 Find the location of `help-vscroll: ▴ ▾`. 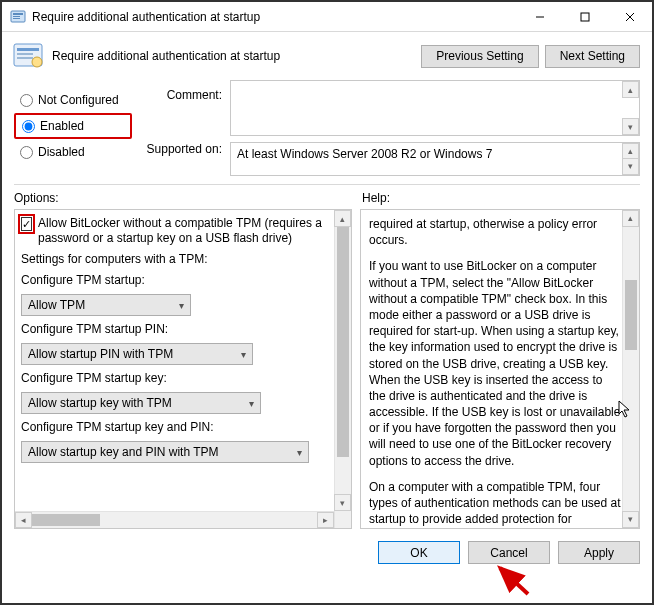

help-vscroll: ▴ ▾ is located at coordinates (630, 369).